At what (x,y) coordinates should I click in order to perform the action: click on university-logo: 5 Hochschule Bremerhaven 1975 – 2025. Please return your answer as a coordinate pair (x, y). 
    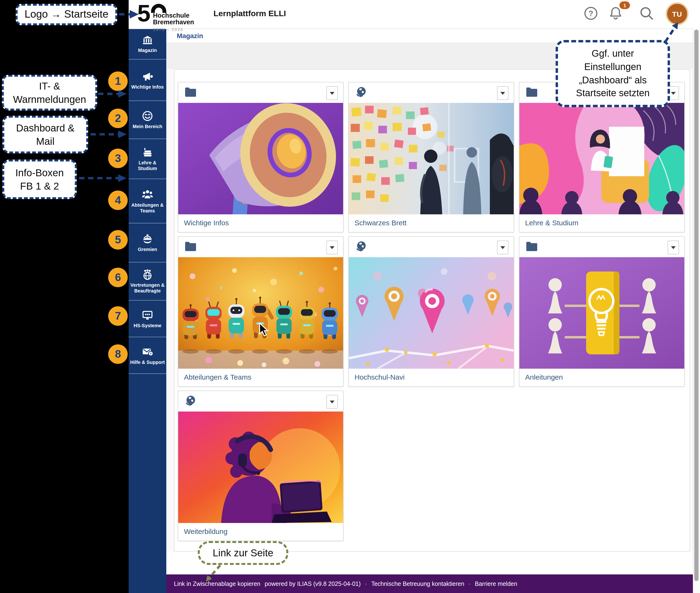
    Looking at the image, I should click on (173, 15).